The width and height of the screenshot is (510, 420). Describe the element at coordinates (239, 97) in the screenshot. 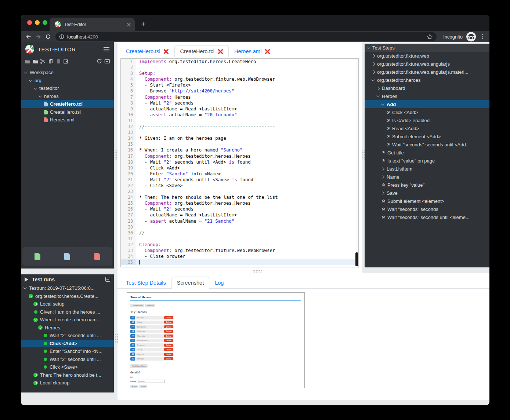

I see `code-line-7: 7 Component: Heroes` at that location.